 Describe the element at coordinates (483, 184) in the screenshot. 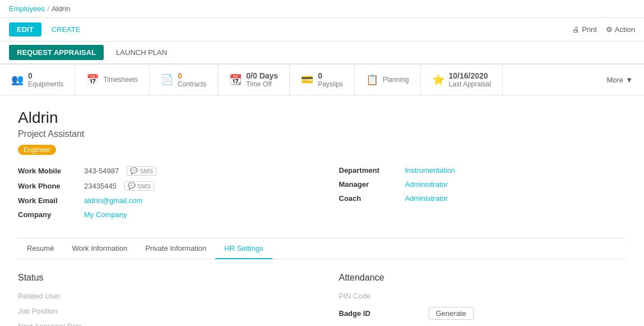

I see `manager-row: Manager Administrator` at that location.